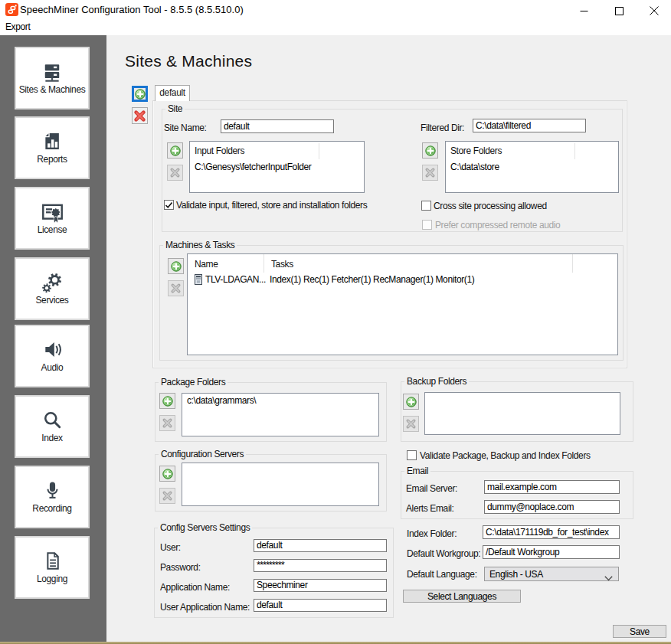 The image size is (671, 644). Describe the element at coordinates (411, 401) in the screenshot. I see `add-backup-folder-button` at that location.